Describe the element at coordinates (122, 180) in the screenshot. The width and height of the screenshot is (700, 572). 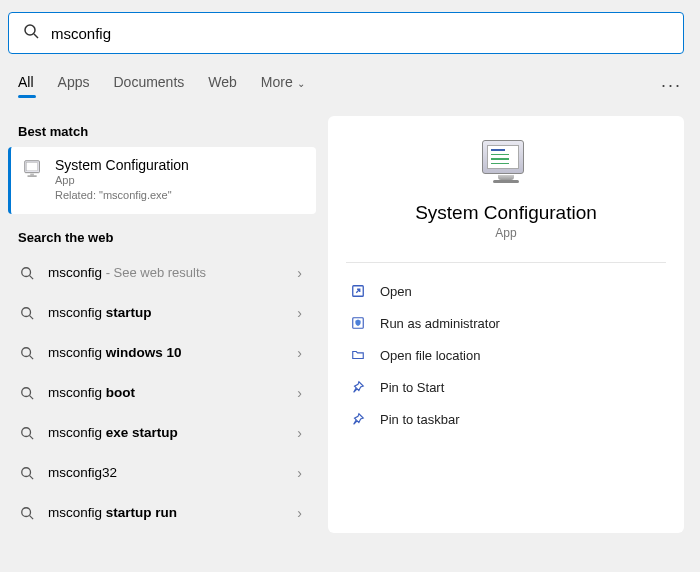
I see `best-match-text: System Configuration App Related: "mscon…` at that location.